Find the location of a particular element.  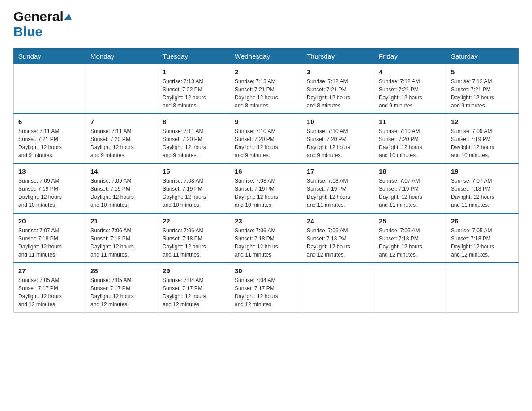

day-info: Sunrise: 7:13 AM Sunset: 7:21 PM Dayligh… is located at coordinates (266, 94).